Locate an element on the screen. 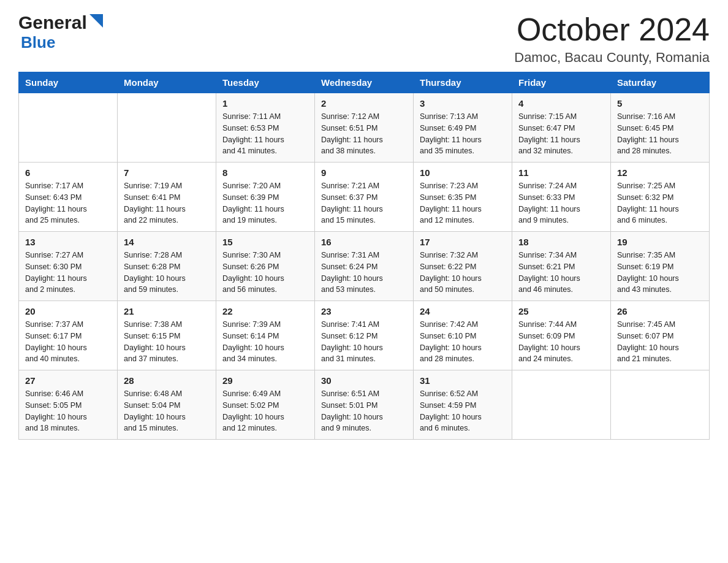 The width and height of the screenshot is (728, 563). calendar-cell: 13Sunrise: 7:27 AM Sunset: 6:30 PM Dayli… is located at coordinates (69, 266).